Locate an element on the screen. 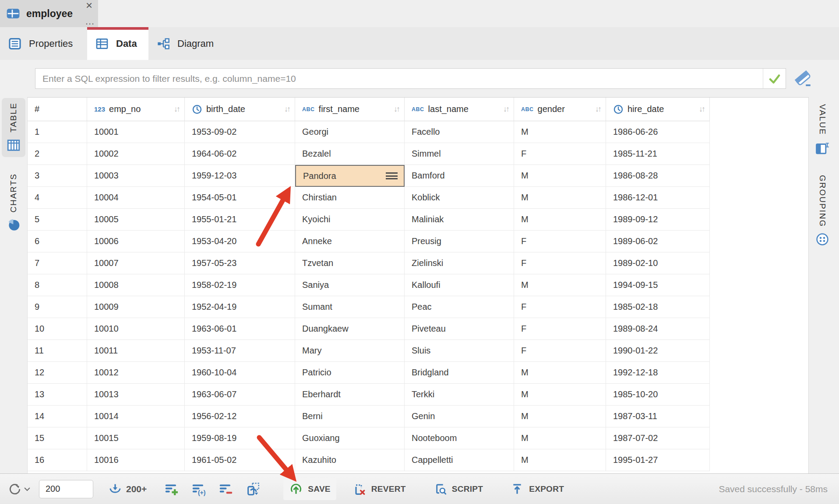 The image size is (839, 504). cell-first_name: Eberhardt is located at coordinates (350, 395).